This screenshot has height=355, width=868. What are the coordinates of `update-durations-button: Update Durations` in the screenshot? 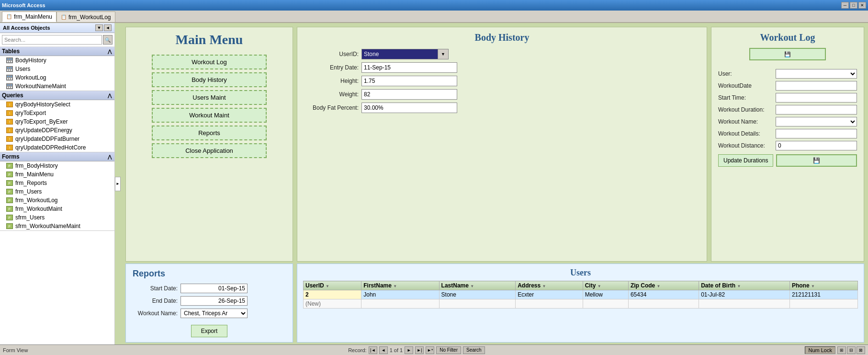 It's located at (746, 160).